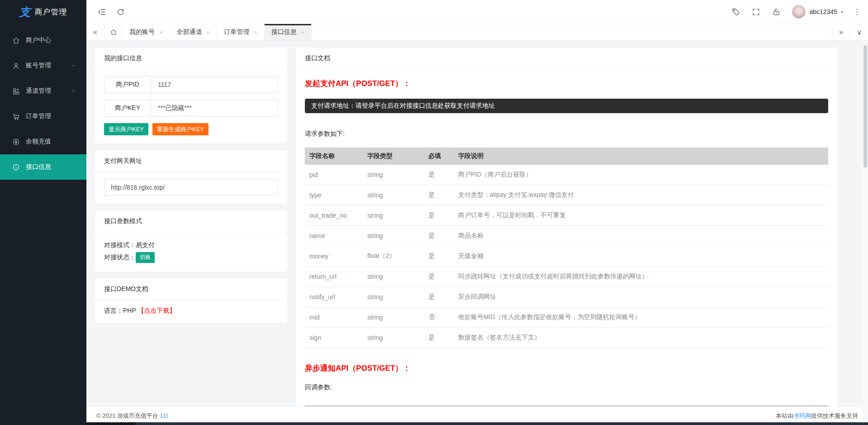 The height and width of the screenshot is (425, 868). What do you see at coordinates (51, 167) in the screenshot?
I see `sidebar-item-label: 接口信息` at bounding box center [51, 167].